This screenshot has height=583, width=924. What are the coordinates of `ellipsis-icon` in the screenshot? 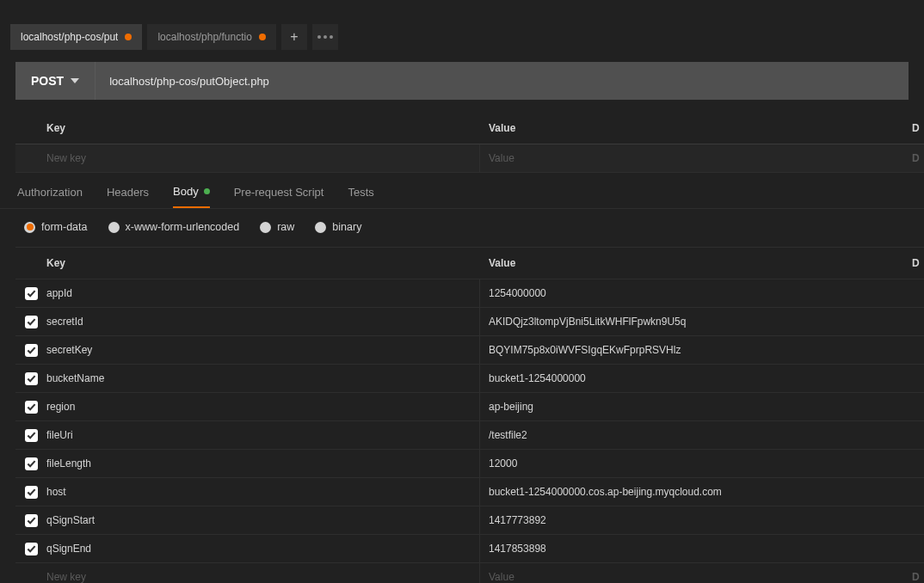 It's located at (325, 37).